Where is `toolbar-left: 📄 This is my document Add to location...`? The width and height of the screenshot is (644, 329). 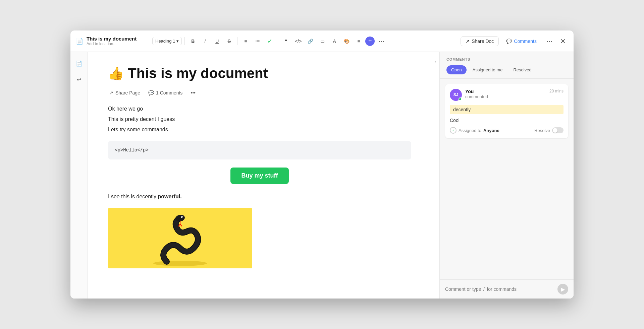 toolbar-left: 📄 This is my document Add to location... is located at coordinates (113, 41).